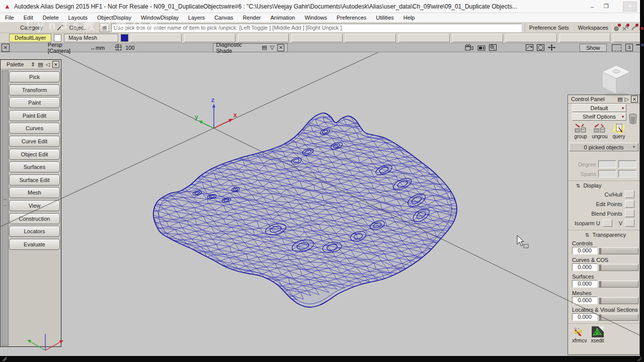  Describe the element at coordinates (351, 18) in the screenshot. I see `menu-preferences: Preferences` at that location.